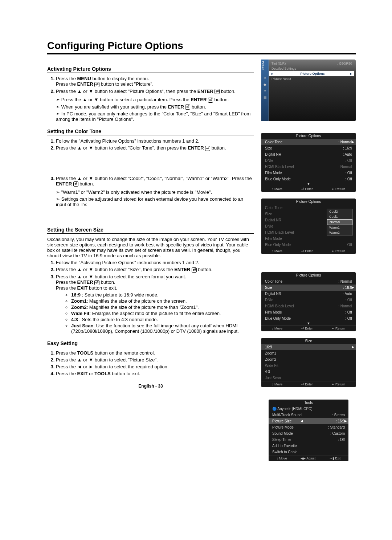 This screenshot has height=540, width=392. I want to click on osd-row: Picture Mode: Standard, so click(309, 428).